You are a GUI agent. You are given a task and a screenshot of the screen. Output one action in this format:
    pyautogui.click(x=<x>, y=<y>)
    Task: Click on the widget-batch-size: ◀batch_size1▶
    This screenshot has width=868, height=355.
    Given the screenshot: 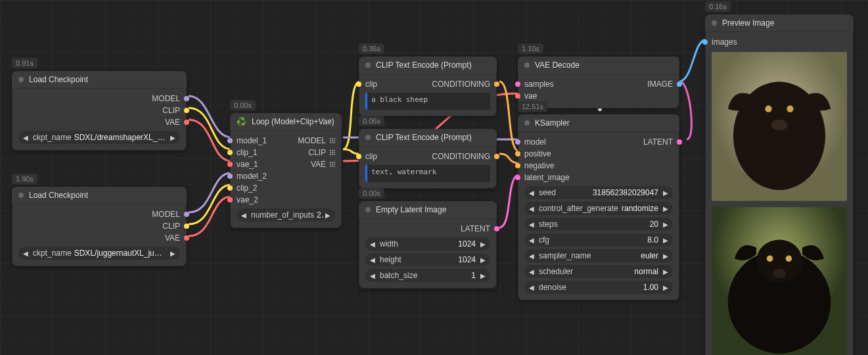 What is the action you would take?
    pyautogui.click(x=428, y=275)
    